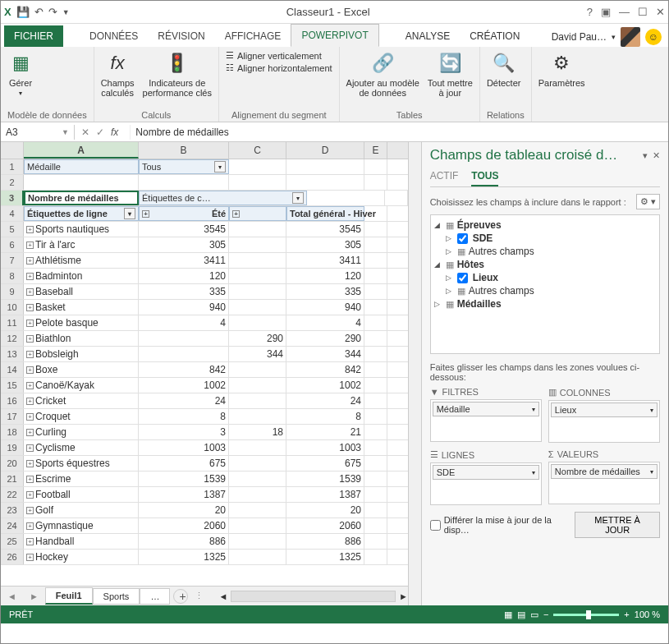  Describe the element at coordinates (177, 74) in the screenshot. I see `kpi-button: 🚦 Indicateurs de performance clés` at that location.